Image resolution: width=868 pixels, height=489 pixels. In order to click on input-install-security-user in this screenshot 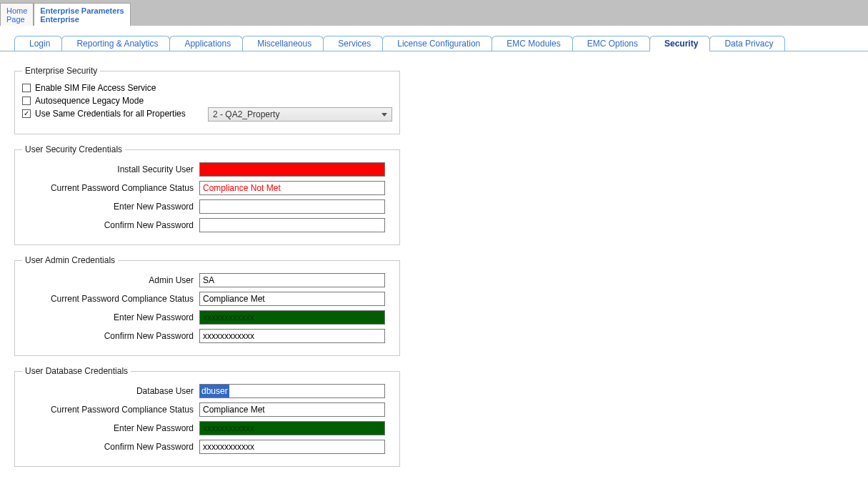, I will do `click(292, 169)`.